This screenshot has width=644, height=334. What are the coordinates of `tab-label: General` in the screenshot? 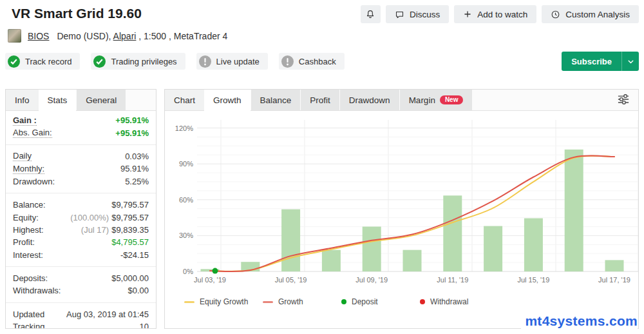 It's located at (101, 101).